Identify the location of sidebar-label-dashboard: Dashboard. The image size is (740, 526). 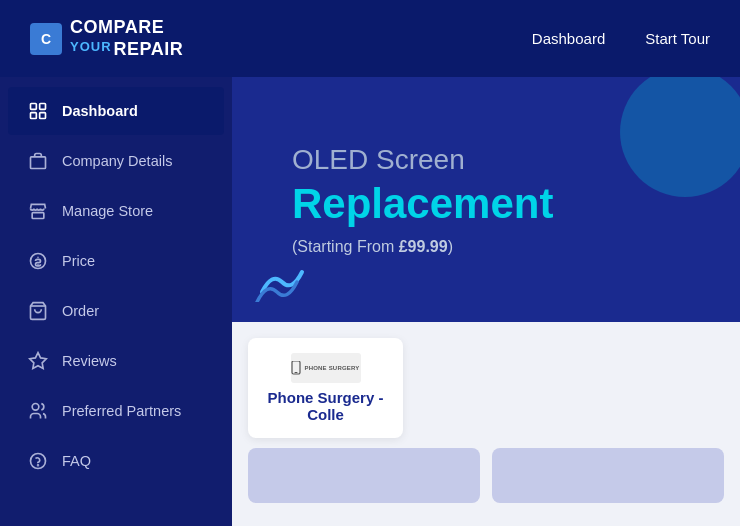
(100, 111).